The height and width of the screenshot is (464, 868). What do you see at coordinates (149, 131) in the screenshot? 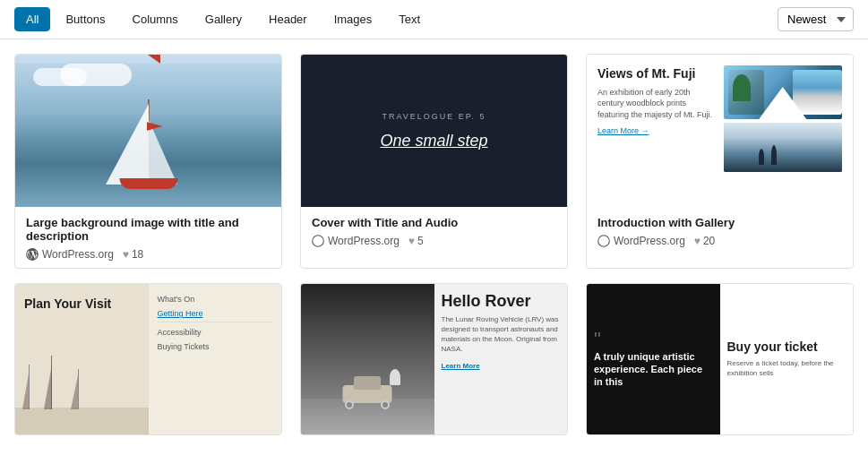
I see `card-1-preview` at bounding box center [149, 131].